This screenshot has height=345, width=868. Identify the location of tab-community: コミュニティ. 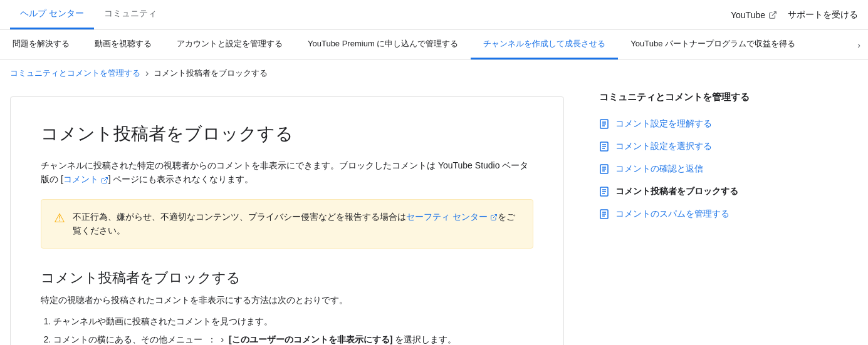
(130, 15).